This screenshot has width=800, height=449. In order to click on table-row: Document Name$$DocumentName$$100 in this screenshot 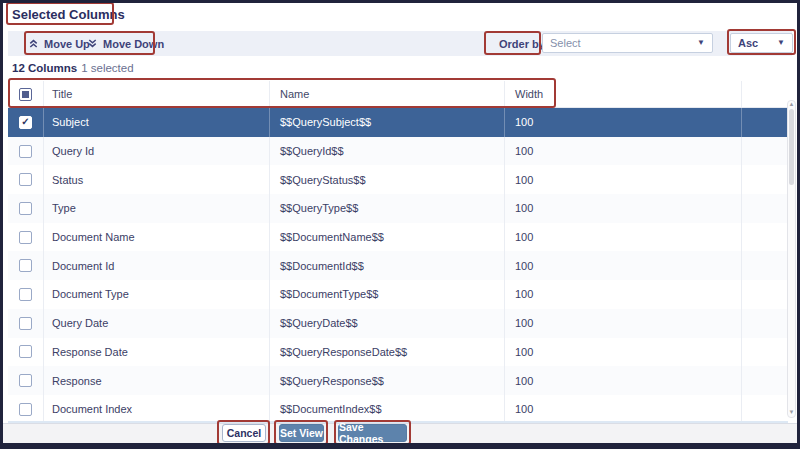, I will do `click(398, 238)`.